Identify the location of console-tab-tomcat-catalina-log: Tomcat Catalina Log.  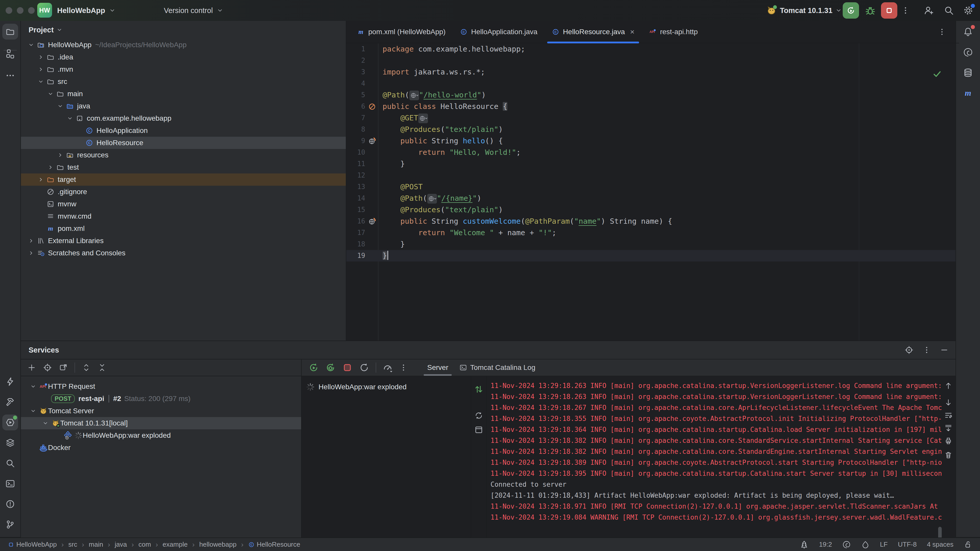
(497, 367).